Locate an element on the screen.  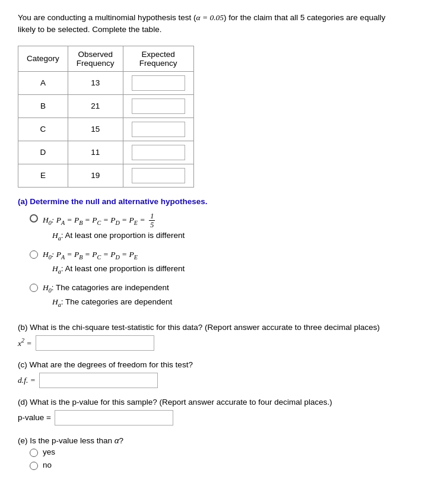
ha-option-1: Ha: At least one proportion is different is located at coordinates (119, 236).